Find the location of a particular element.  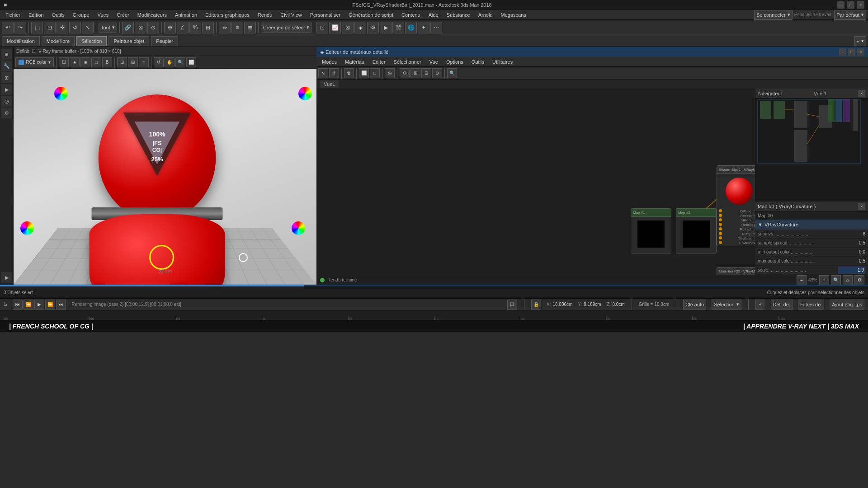

link-button: 🔗 is located at coordinates (128, 28).